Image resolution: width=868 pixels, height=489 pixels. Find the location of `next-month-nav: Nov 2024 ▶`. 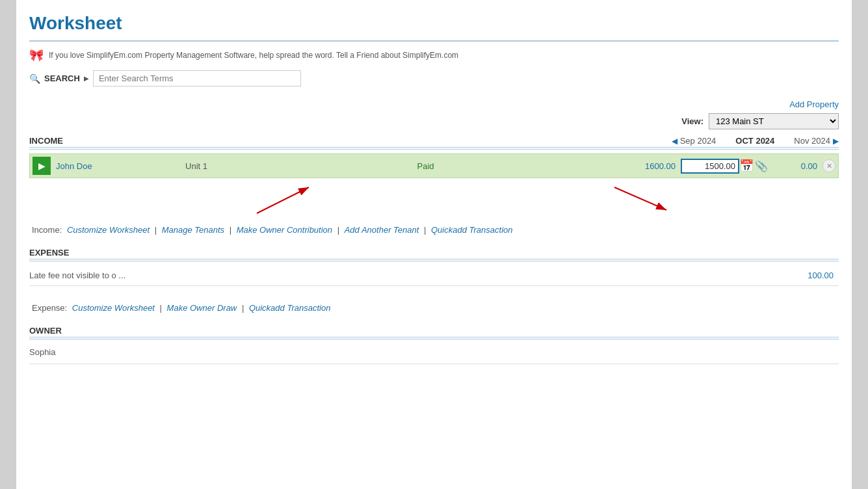

next-month-nav: Nov 2024 ▶ is located at coordinates (817, 140).